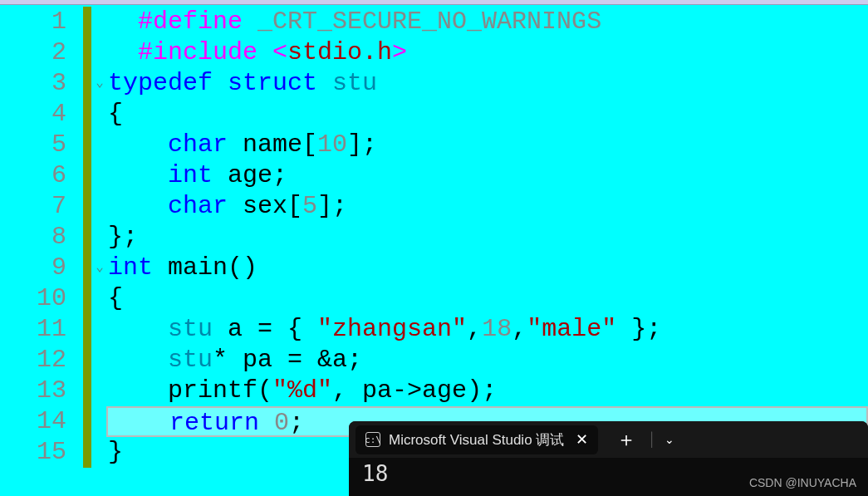 This screenshot has width=868, height=496. Describe the element at coordinates (434, 2) in the screenshot. I see `top-border` at that location.